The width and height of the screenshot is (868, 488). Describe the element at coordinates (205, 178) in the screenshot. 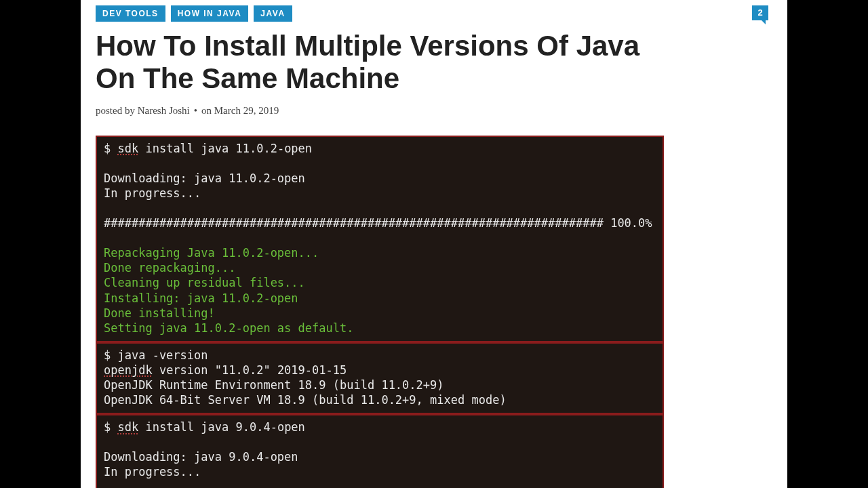

I see `term-line: Downloading: java 11.0.2-open` at that location.